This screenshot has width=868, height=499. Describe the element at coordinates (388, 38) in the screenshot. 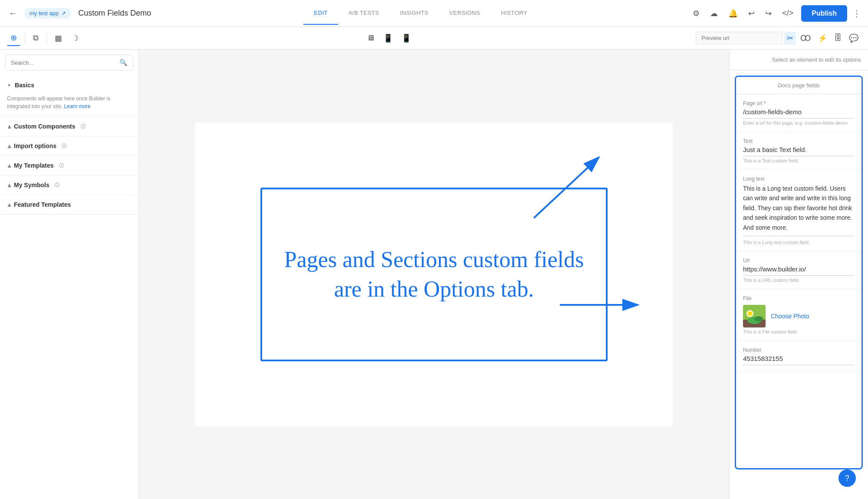

I see `tablet-icon: 📱` at that location.